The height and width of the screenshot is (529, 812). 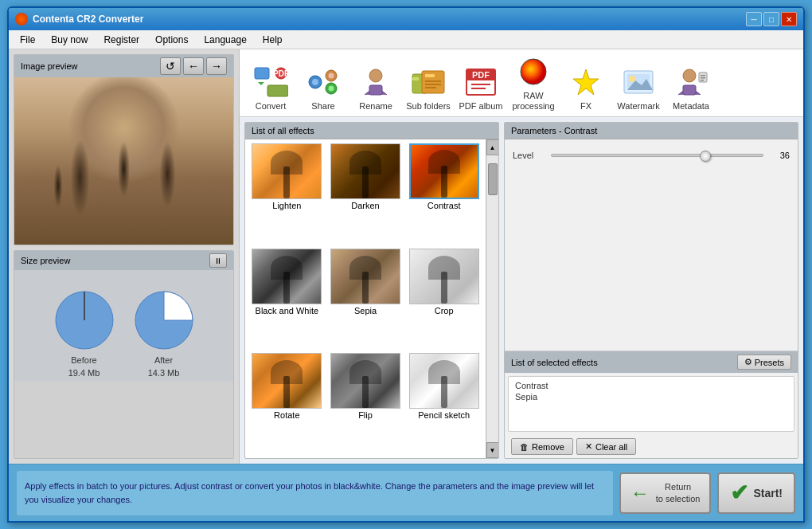 I want to click on menu-bar: File Buy now Register Options Language H…, so click(x=406, y=40).